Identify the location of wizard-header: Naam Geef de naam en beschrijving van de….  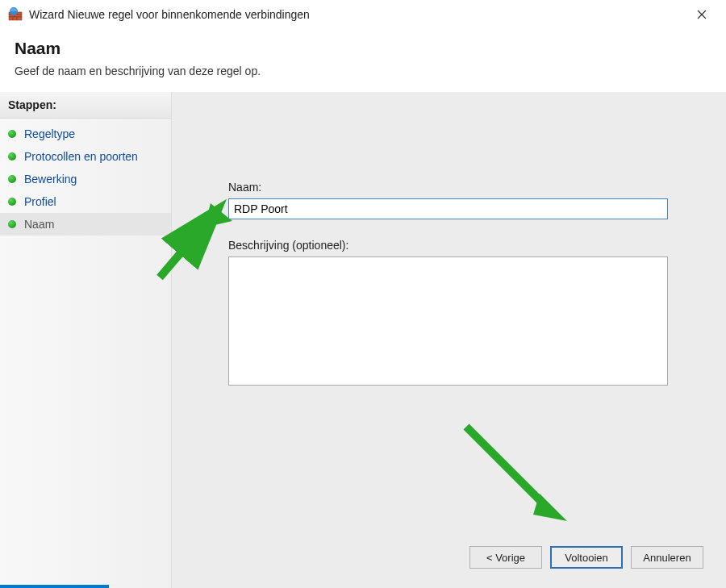
(363, 60).